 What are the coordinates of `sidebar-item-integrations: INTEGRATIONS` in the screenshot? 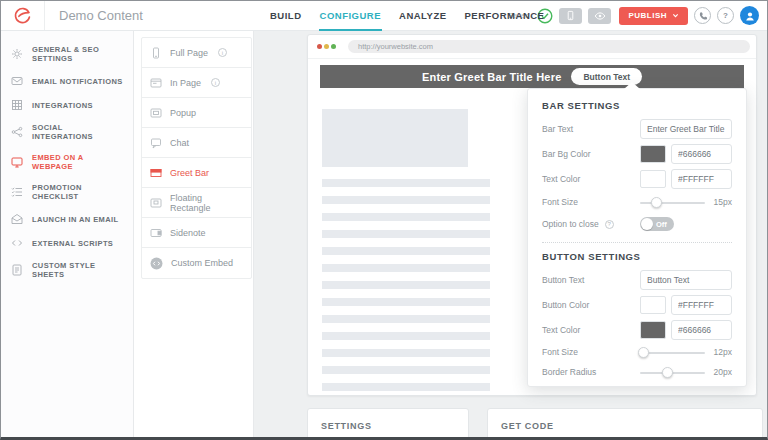 It's located at (67, 105).